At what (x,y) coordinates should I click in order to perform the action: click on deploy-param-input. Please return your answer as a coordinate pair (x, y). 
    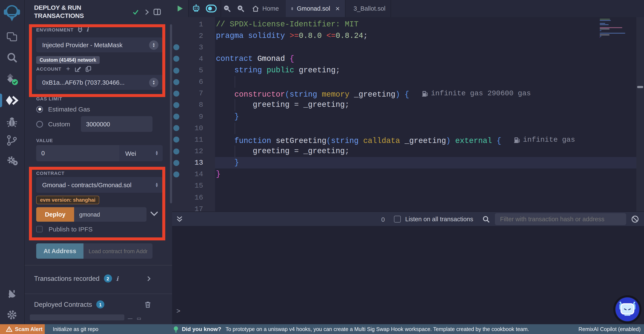
    Looking at the image, I should click on (110, 214).